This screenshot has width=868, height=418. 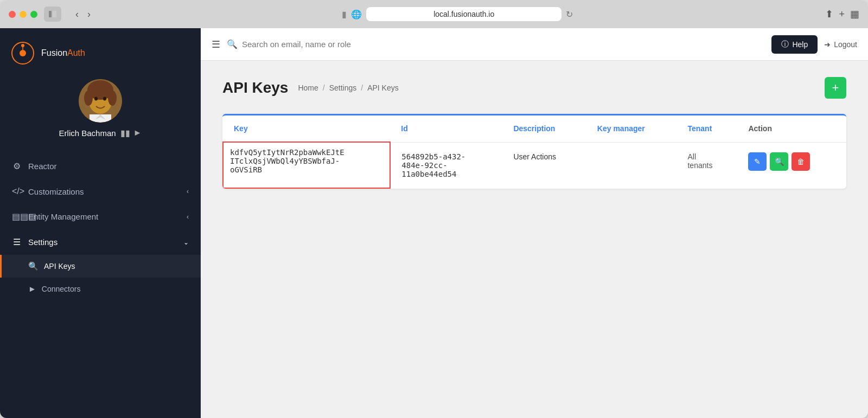 I want to click on page-title-area: API Keys Home / Settings / API Keys, so click(x=310, y=88).